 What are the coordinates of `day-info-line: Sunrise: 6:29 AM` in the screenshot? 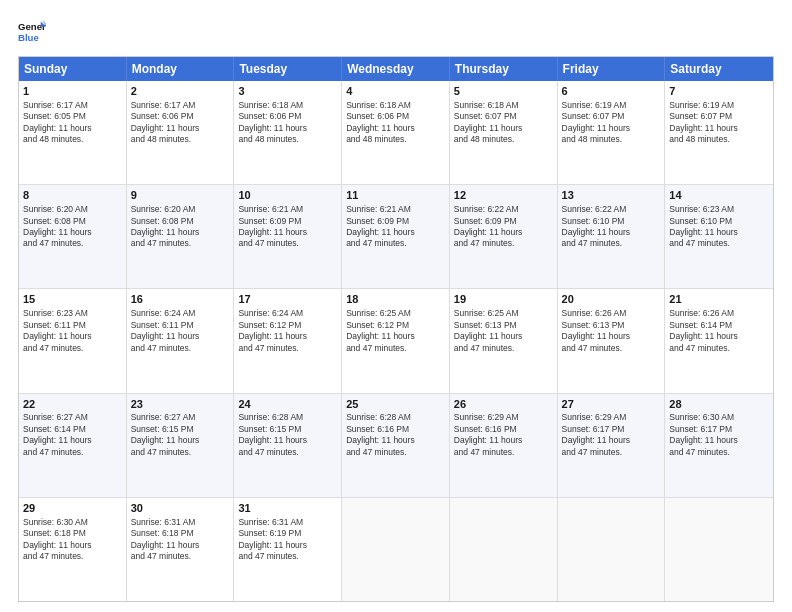 It's located at (612, 418).